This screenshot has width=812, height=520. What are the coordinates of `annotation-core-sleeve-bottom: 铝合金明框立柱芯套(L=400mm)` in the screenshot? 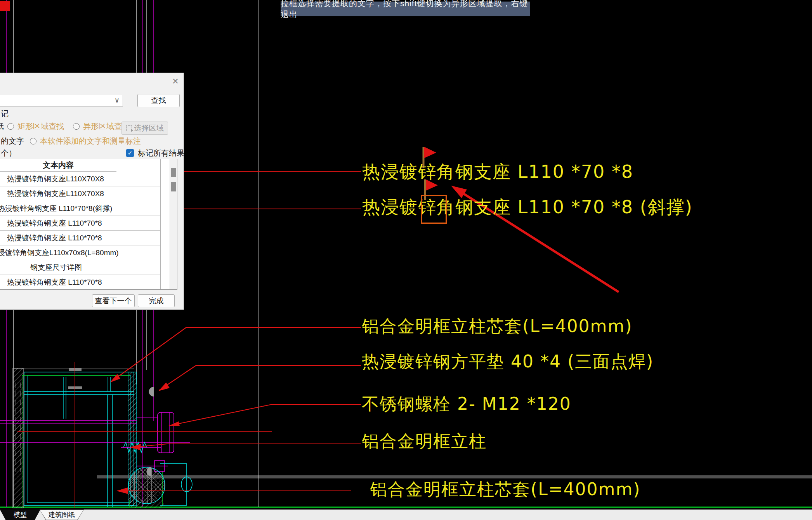 It's located at (505, 489).